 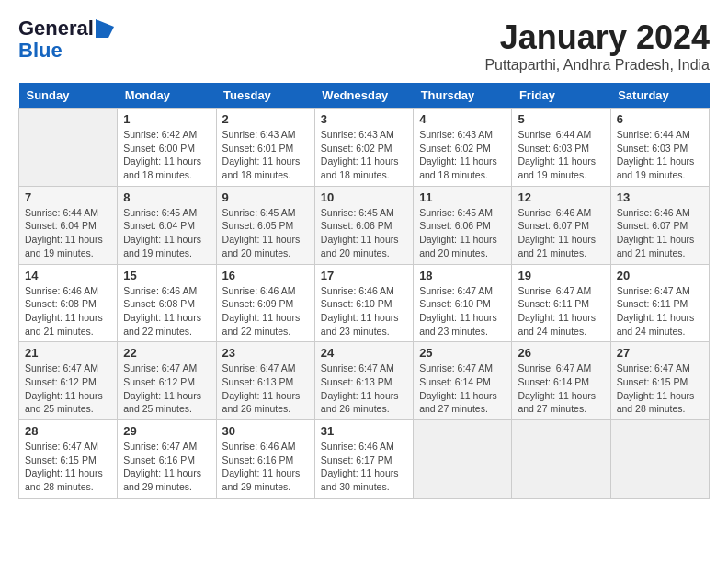 What do you see at coordinates (64, 46) in the screenshot?
I see `logo: General Blue` at bounding box center [64, 46].